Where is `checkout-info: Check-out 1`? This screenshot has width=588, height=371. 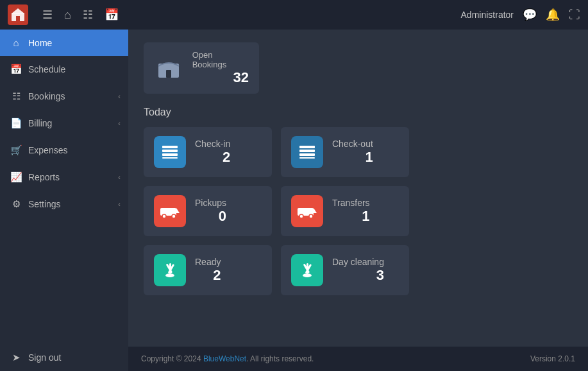 checkout-info: Check-out 1 is located at coordinates (353, 152).